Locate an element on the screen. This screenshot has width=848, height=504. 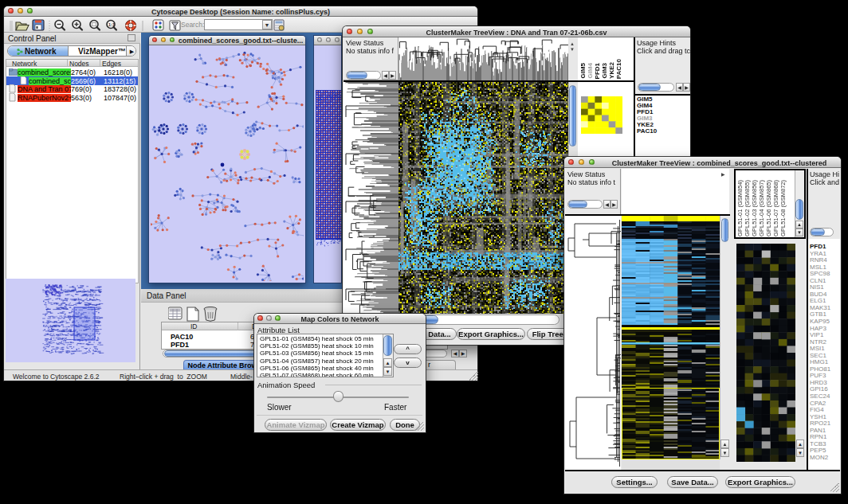
svg-text: 1:1 is located at coordinates (112, 25).